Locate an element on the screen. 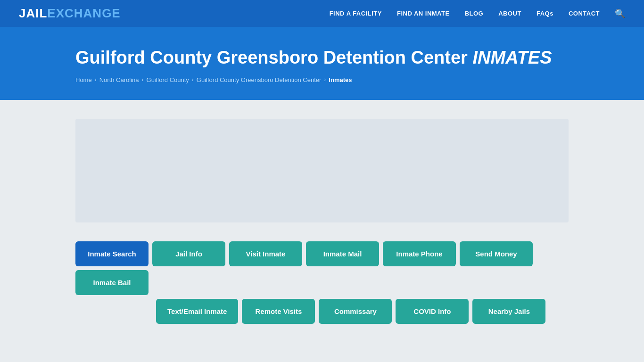 This screenshot has height=362, width=644. breadcrumb-item-2: Guilford County is located at coordinates (168, 80).